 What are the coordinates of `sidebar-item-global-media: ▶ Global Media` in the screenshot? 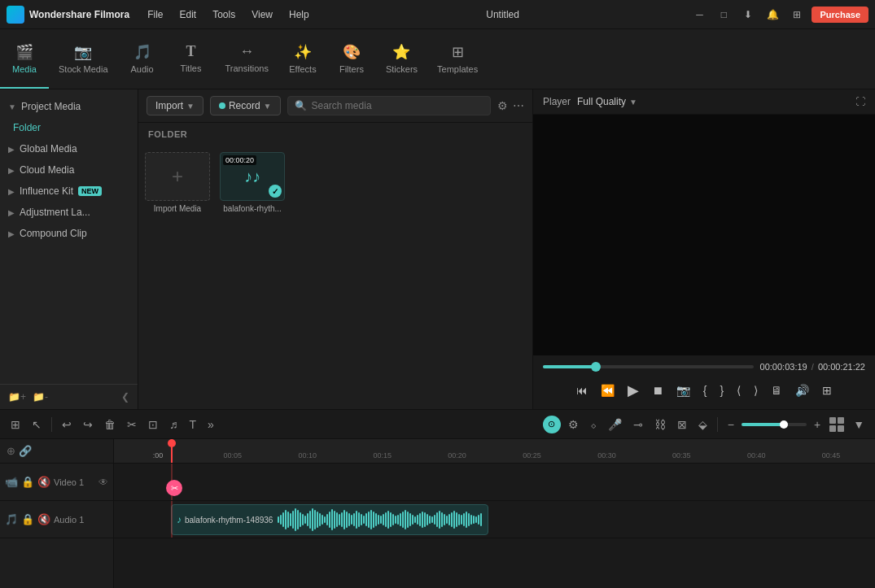 It's located at (68, 149).